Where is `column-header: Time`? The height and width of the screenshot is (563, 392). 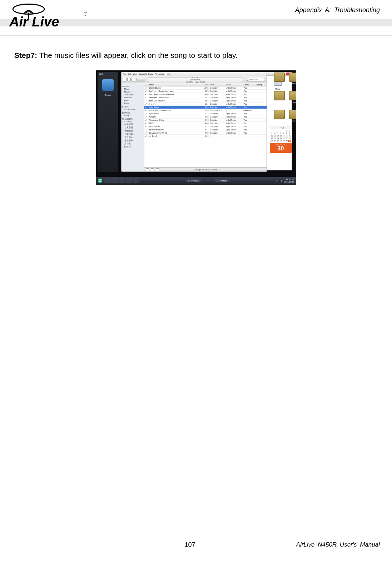
column-header: Time is located at coordinates (205, 85).